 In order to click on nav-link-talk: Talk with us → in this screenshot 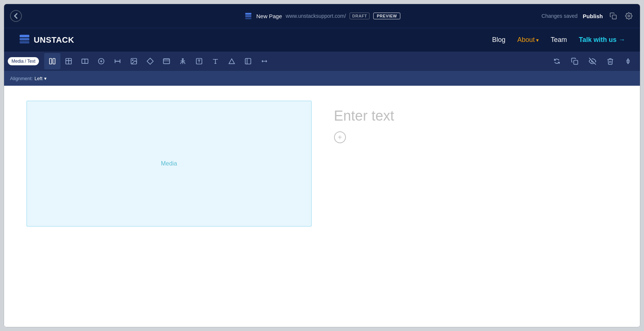, I will do `click(602, 40)`.